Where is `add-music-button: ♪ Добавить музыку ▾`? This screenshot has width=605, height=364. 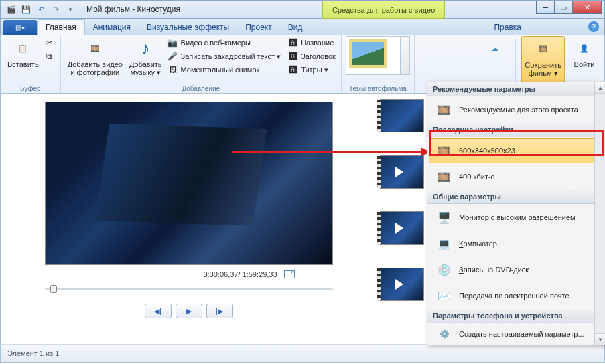
add-music-button: ♪ Добавить музыку ▾ is located at coordinates (146, 60).